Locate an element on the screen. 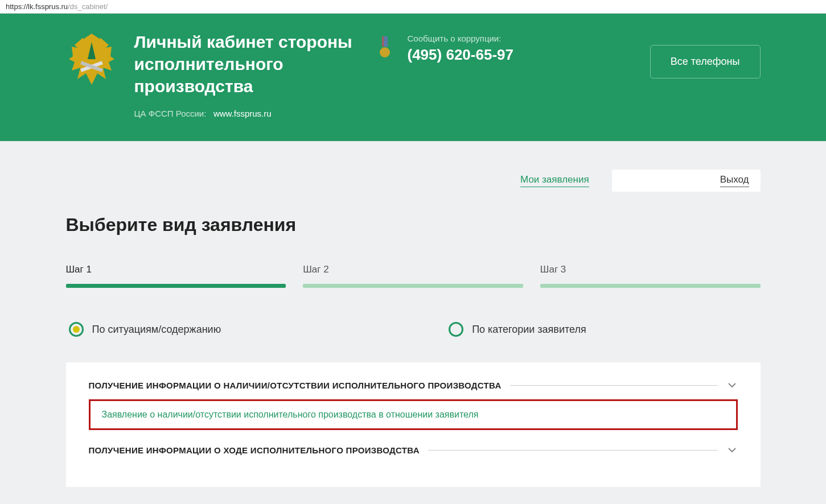 This screenshot has width=826, height=504. contact-phone: (495) 620-65-97 is located at coordinates (461, 55).